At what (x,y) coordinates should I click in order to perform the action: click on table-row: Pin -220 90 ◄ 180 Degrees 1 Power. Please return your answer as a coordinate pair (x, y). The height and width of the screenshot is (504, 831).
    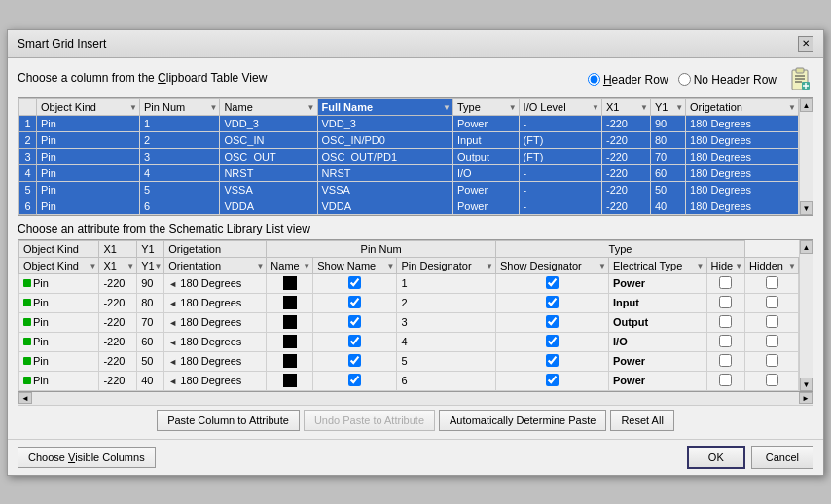
    Looking at the image, I should click on (409, 283).